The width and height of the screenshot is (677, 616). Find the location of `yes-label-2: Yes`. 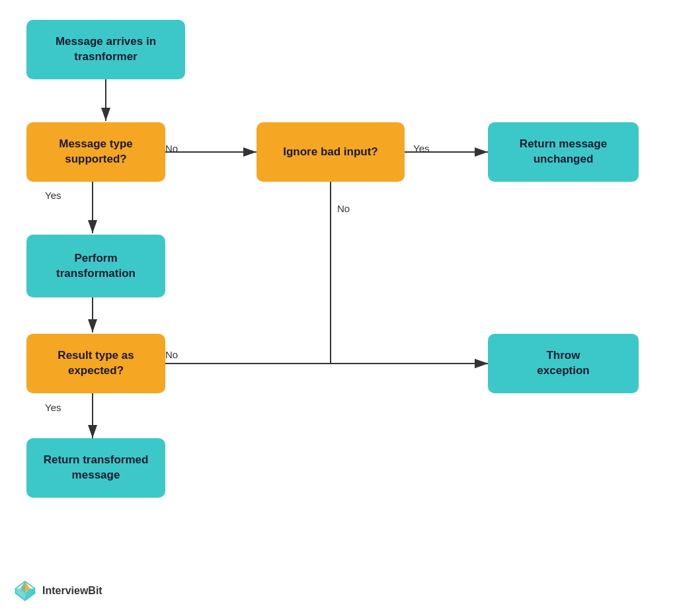

yes-label-2: Yes is located at coordinates (53, 196).